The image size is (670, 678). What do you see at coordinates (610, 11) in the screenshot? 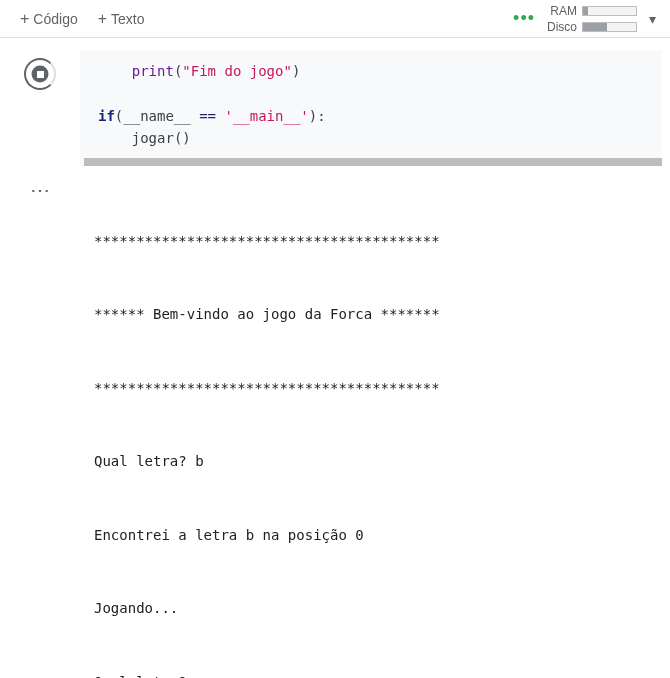
I see `ram-meter` at bounding box center [610, 11].